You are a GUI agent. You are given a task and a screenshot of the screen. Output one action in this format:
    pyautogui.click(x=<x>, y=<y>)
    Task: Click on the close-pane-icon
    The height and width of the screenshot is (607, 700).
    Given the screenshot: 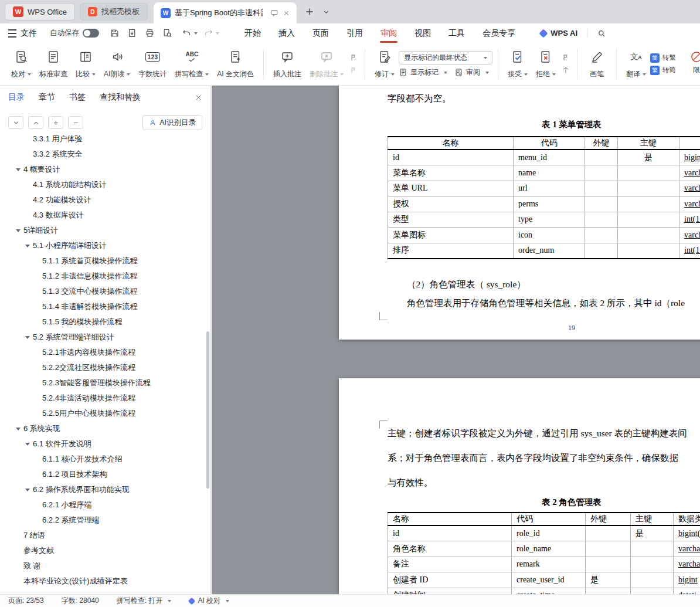 What is the action you would take?
    pyautogui.click(x=198, y=97)
    